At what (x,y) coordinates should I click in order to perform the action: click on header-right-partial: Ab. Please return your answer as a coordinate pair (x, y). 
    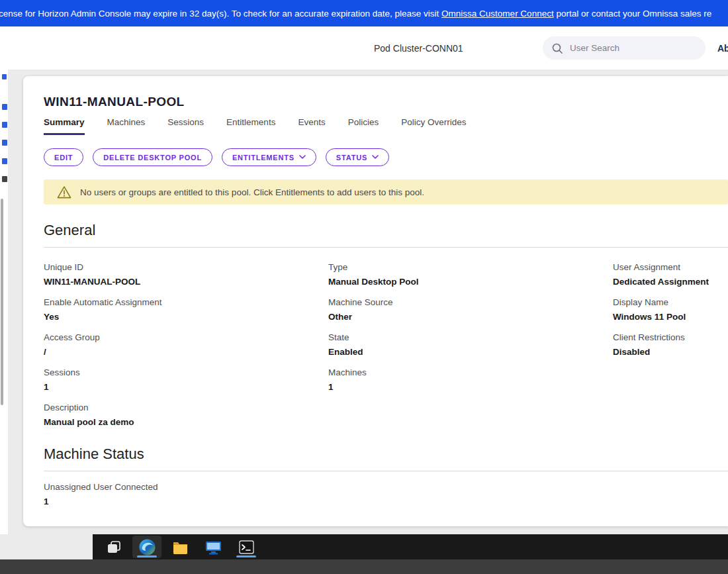
    Looking at the image, I should click on (723, 48).